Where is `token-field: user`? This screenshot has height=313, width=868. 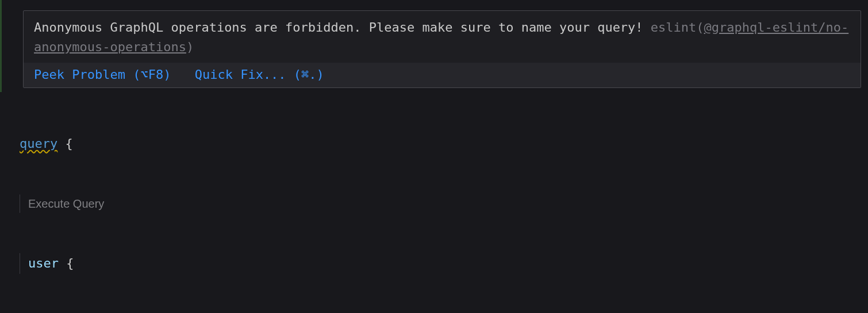
token-field: user is located at coordinates (44, 264).